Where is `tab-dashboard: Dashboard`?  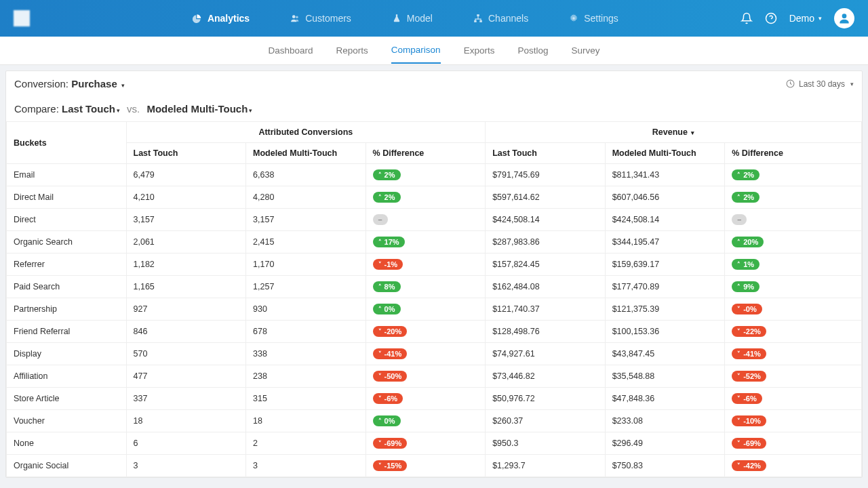
tab-dashboard: Dashboard is located at coordinates (291, 50).